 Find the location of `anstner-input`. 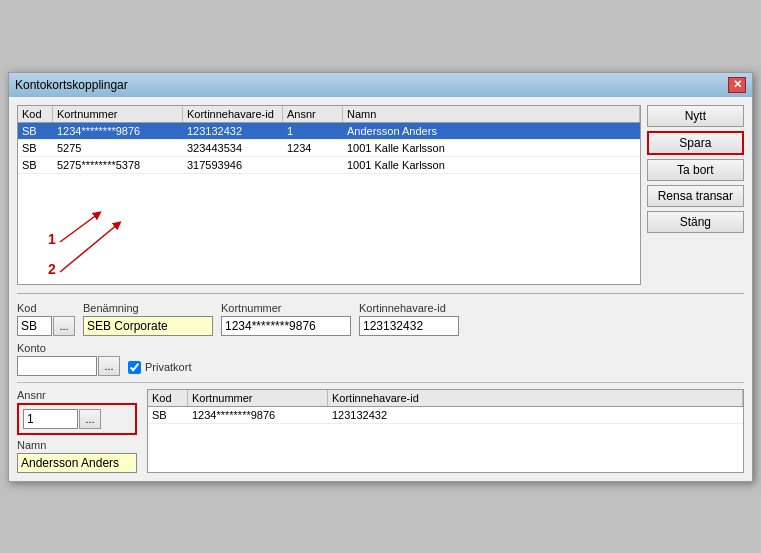

anstner-input is located at coordinates (50, 419).